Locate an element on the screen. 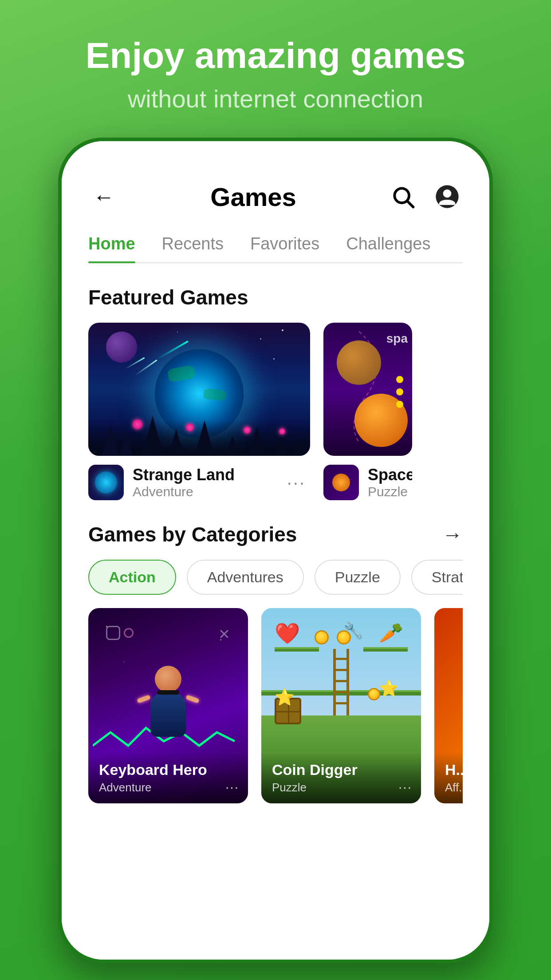  coin-digger-overlay-cat: Puzzle is located at coordinates (341, 787).